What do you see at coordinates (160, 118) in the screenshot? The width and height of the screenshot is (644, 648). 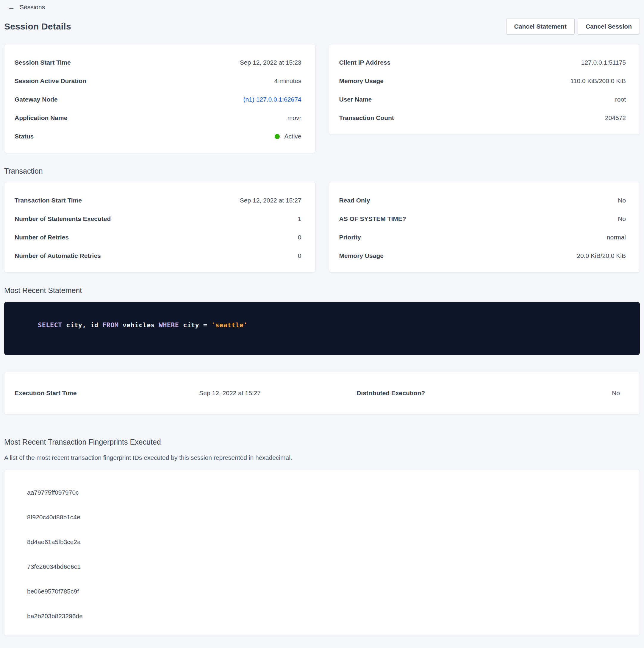 I see `application-name-row: Application Name movr` at bounding box center [160, 118].